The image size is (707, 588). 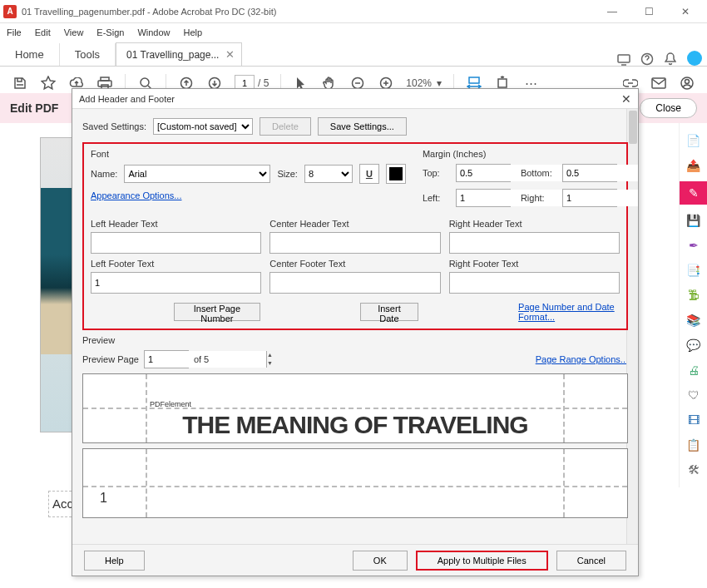 I want to click on compress-icon: 🗜, so click(x=694, y=295).